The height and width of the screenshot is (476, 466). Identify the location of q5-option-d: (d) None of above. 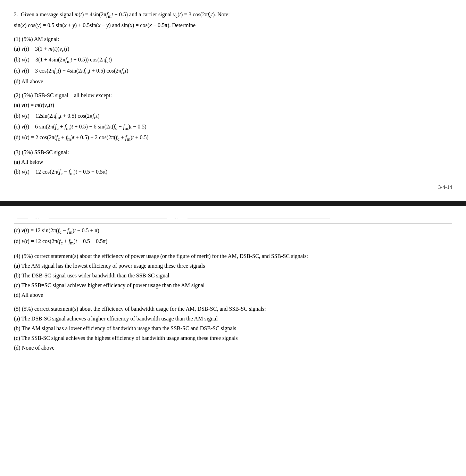
(233, 348).